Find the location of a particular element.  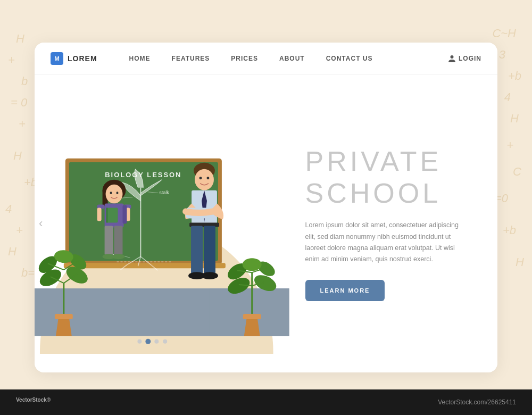

prev-arrow: ‹ is located at coordinates (40, 223).